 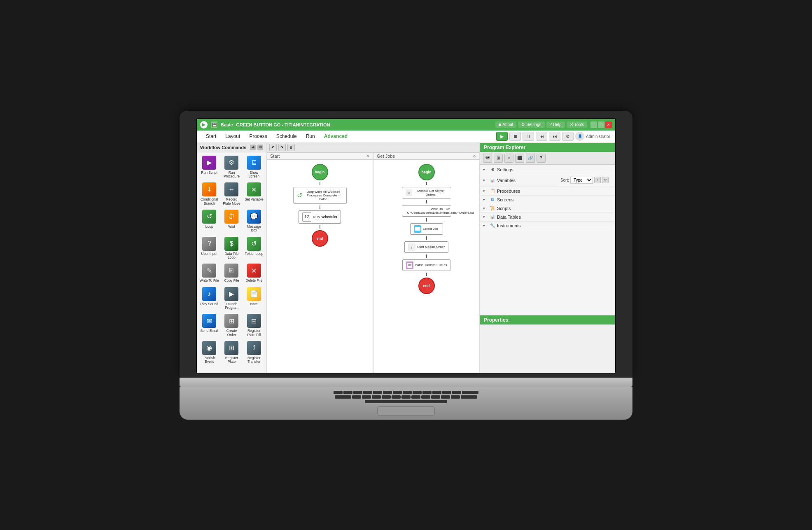 I want to click on cmd-folder-loop-label: Folder Loop, so click(x=254, y=254).